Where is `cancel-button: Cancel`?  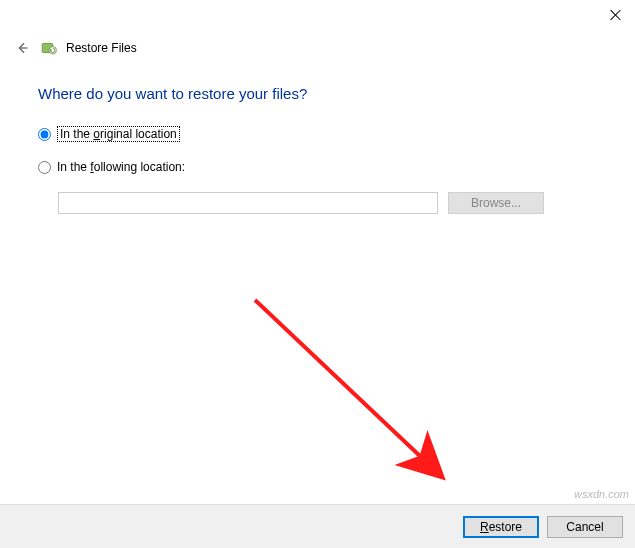 cancel-button: Cancel is located at coordinates (585, 527).